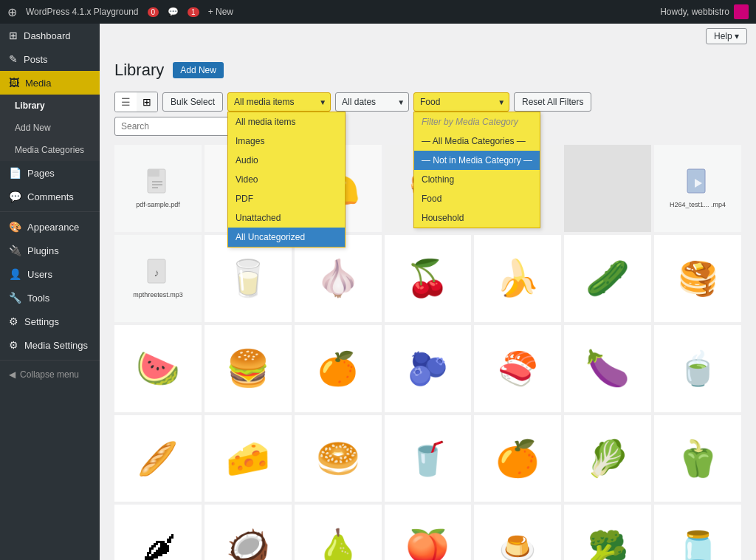  I want to click on media-item-cherries: 🍒, so click(428, 279).